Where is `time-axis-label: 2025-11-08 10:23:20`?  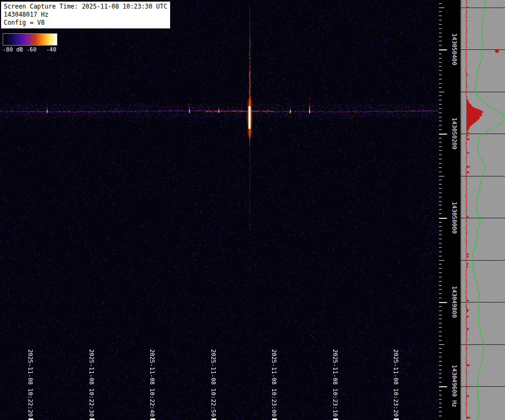 time-axis-label: 2025-11-08 10:23:20 is located at coordinates (396, 383).